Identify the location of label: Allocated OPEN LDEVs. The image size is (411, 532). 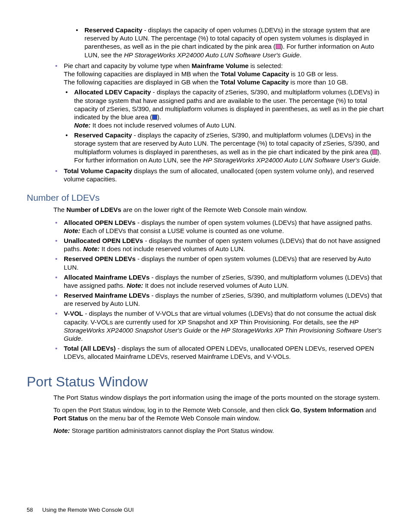
(100, 222).